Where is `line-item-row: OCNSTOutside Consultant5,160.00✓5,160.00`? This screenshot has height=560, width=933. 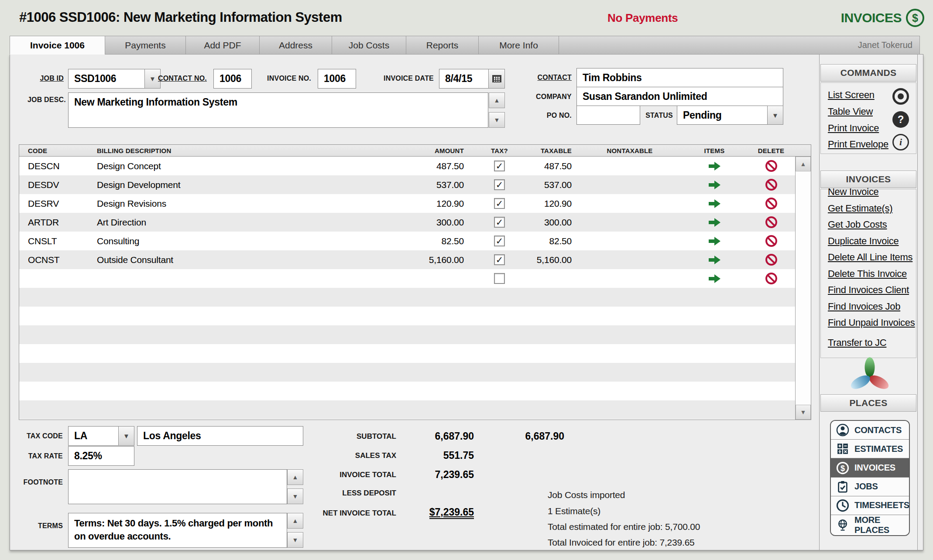 line-item-row: OCNSTOutside Consultant5,160.00✓5,160.00 is located at coordinates (407, 260).